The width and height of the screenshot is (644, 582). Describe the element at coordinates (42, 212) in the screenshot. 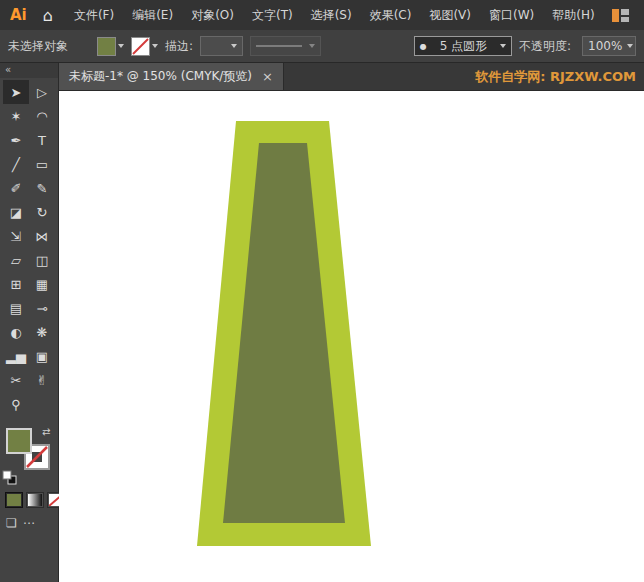

I see `rotate-tool: ↻` at that location.